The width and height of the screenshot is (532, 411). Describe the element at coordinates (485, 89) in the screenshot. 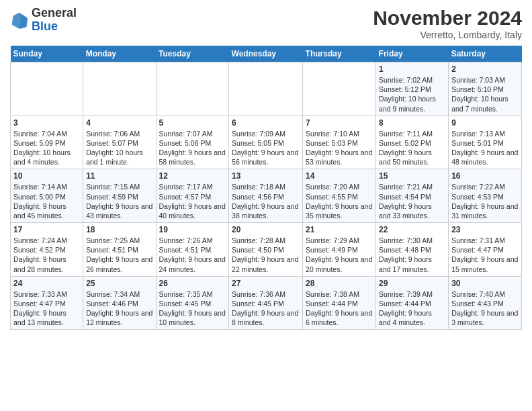

I see `calendar-cell: 2Sunrise: 7:03 AM Sunset: 5:10 PM Daylig…` at that location.